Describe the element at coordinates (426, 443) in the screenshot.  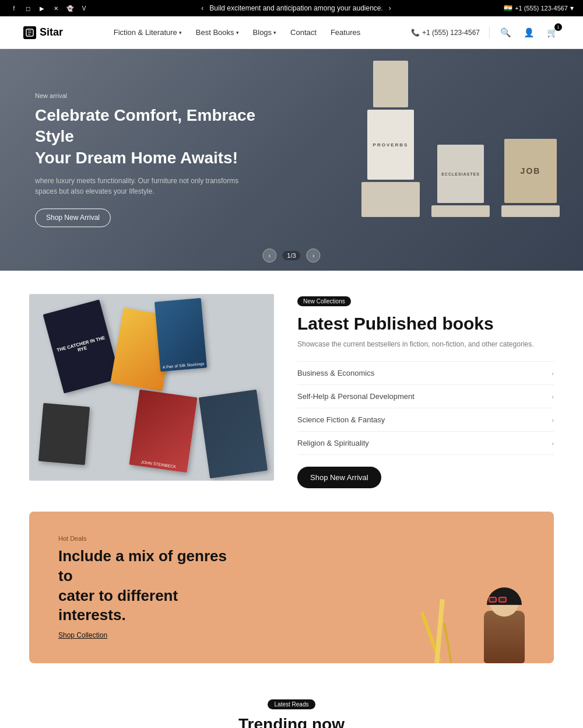
I see `category-item-religion: Religion & Spirituality ›` at that location.